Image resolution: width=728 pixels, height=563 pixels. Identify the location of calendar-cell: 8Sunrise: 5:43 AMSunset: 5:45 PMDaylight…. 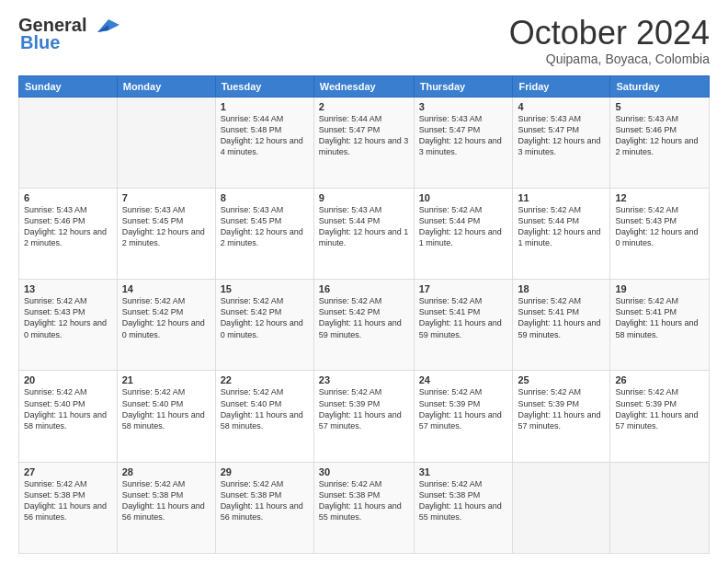
(265, 234).